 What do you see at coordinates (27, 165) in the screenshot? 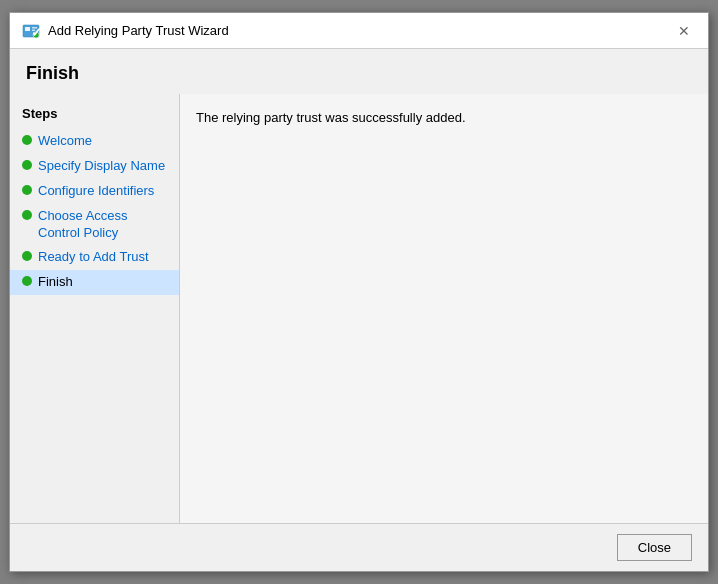
I see `step-dot-specify-display-name` at bounding box center [27, 165].